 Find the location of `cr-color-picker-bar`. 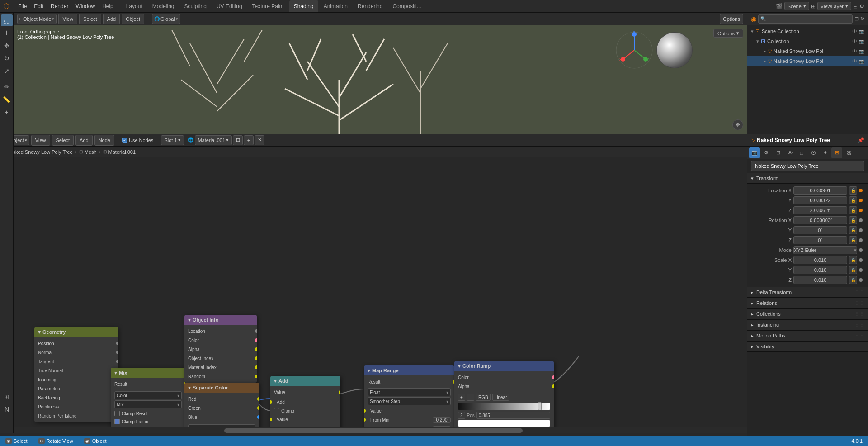

cr-color-picker-bar is located at coordinates (504, 423).